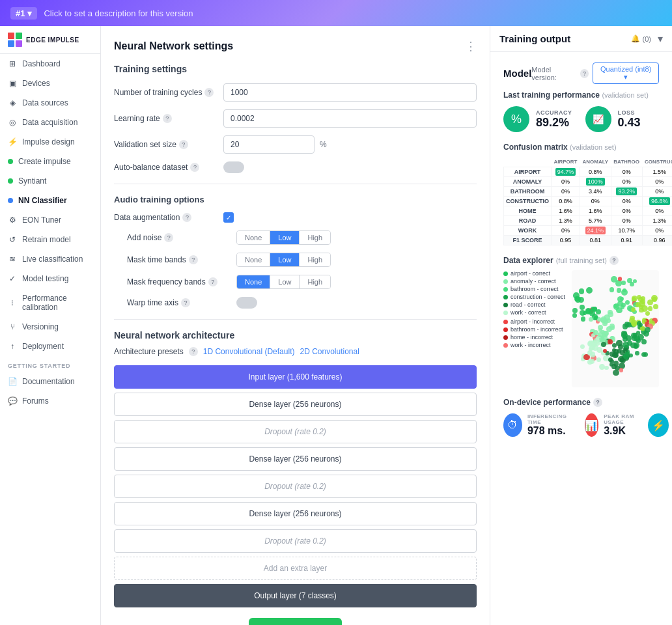  I want to click on sidebar-label-forums: Forums, so click(35, 401).